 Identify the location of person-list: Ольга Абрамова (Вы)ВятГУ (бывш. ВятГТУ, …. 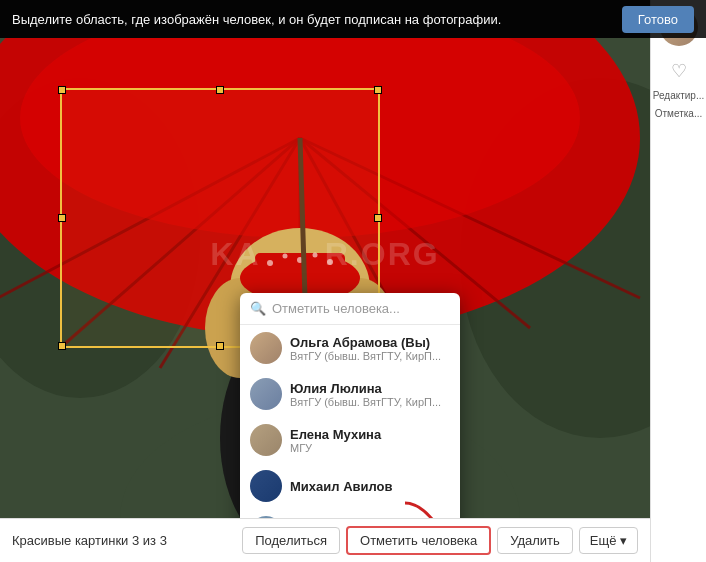
(350, 422).